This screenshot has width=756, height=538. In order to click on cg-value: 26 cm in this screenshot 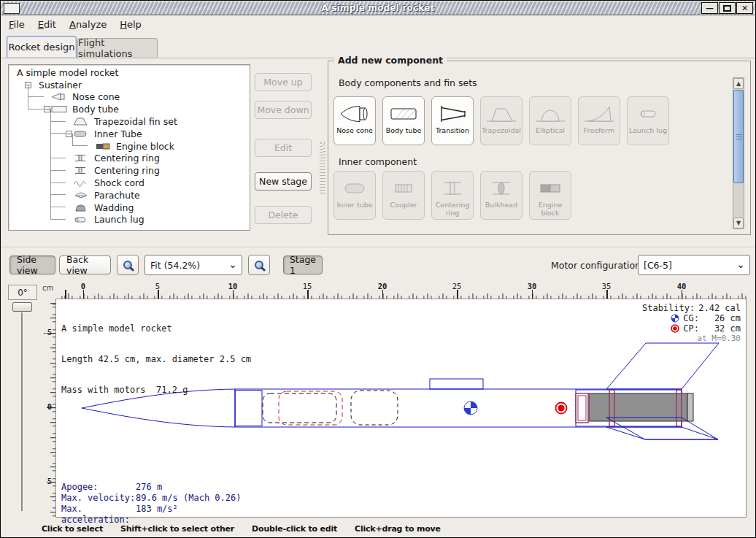, I will do `click(722, 318)`.